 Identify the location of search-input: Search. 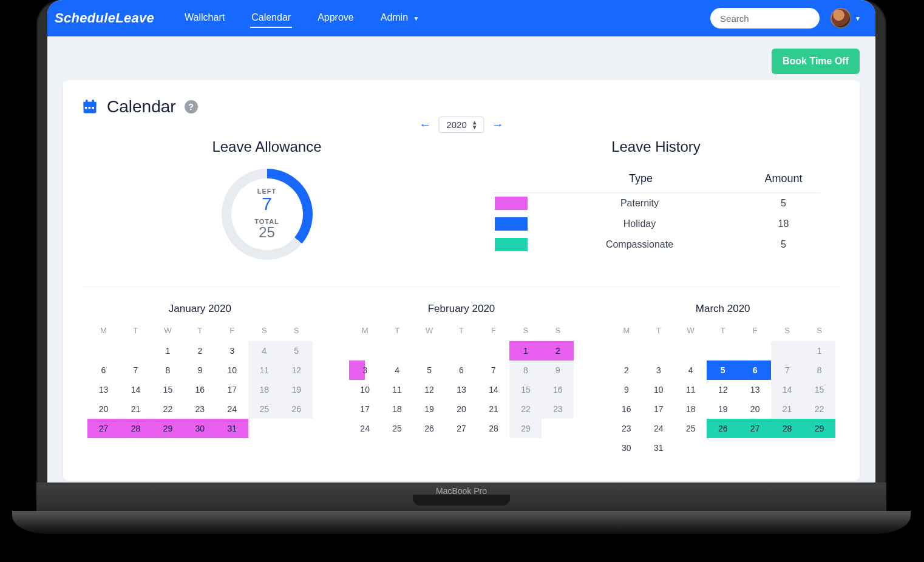
(765, 18).